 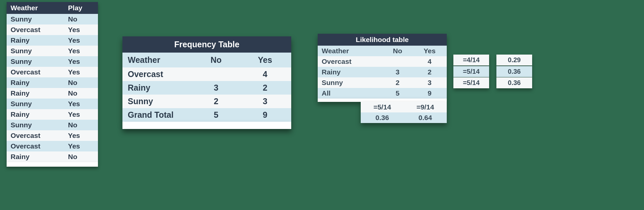 What do you see at coordinates (158, 88) in the screenshot?
I see `freq-row-label: Rainy` at bounding box center [158, 88].